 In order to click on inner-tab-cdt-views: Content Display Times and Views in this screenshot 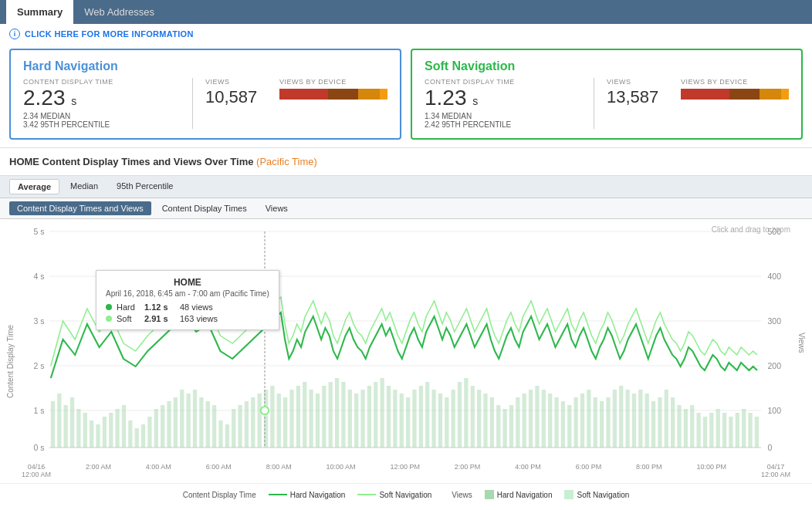, I will do `click(80, 208)`.